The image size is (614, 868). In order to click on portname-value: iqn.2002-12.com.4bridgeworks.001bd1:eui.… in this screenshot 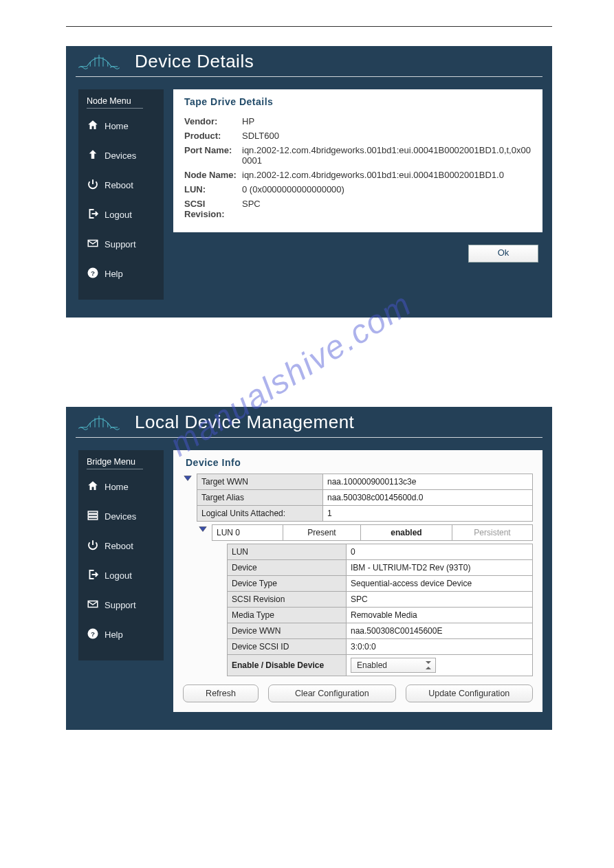, I will do `click(386, 155)`.